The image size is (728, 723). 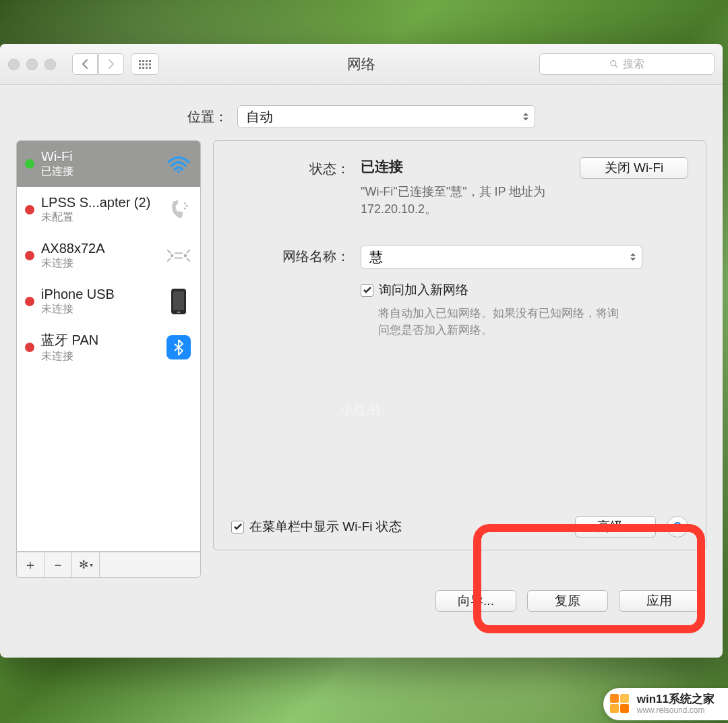 I want to click on close-button, so click(x=13, y=65).